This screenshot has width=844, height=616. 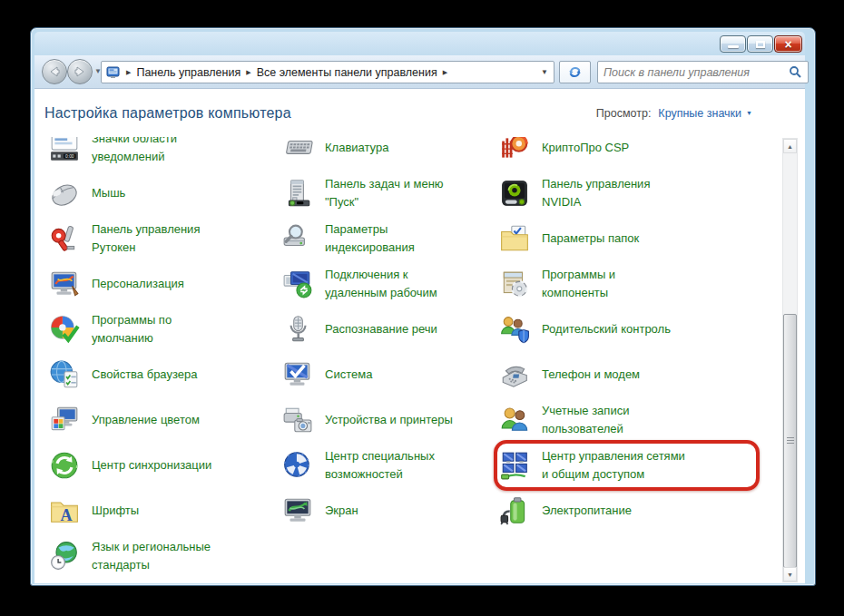 What do you see at coordinates (109, 193) in the screenshot?
I see `item-label: Мышь` at bounding box center [109, 193].